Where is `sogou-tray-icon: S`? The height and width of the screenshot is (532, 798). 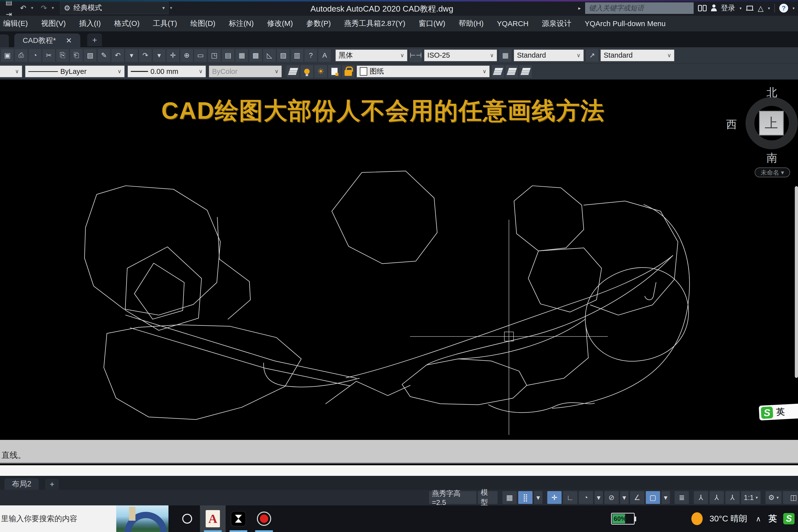
sogou-tray-icon: S is located at coordinates (789, 518).